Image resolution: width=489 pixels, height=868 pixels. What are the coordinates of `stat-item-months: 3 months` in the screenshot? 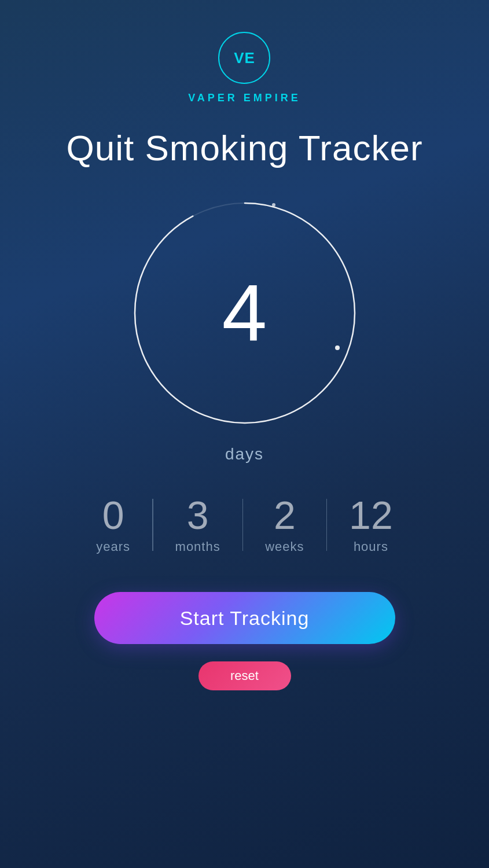 It's located at (198, 525).